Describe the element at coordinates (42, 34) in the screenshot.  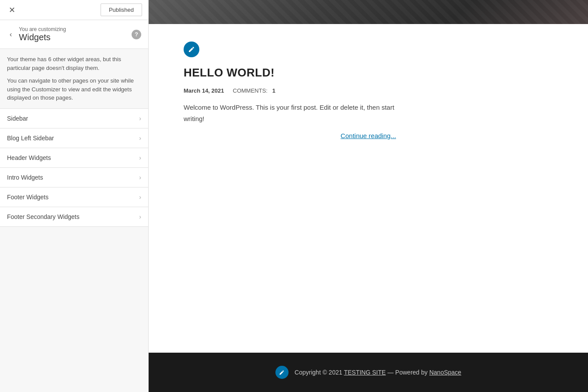
I see `panel-title-group: You are customizing Widgets` at that location.